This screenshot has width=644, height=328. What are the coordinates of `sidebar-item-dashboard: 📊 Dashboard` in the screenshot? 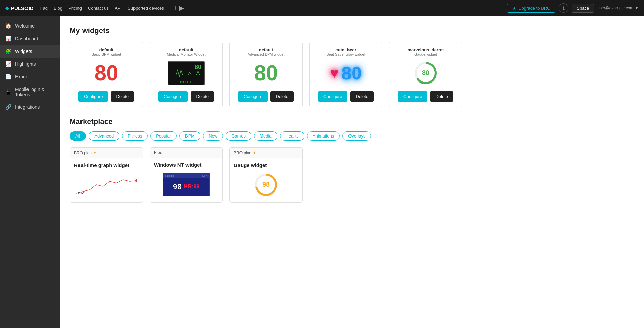 It's located at (30, 39).